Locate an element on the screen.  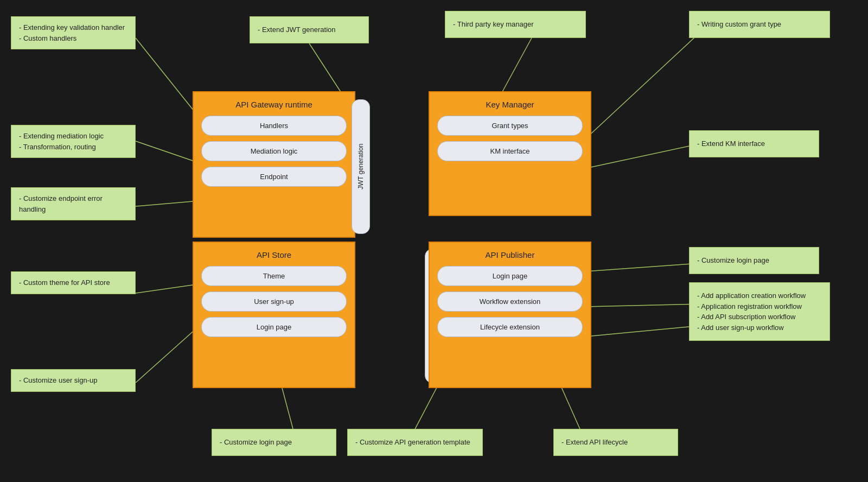
key-manager-title: Key Manager is located at coordinates (510, 104).